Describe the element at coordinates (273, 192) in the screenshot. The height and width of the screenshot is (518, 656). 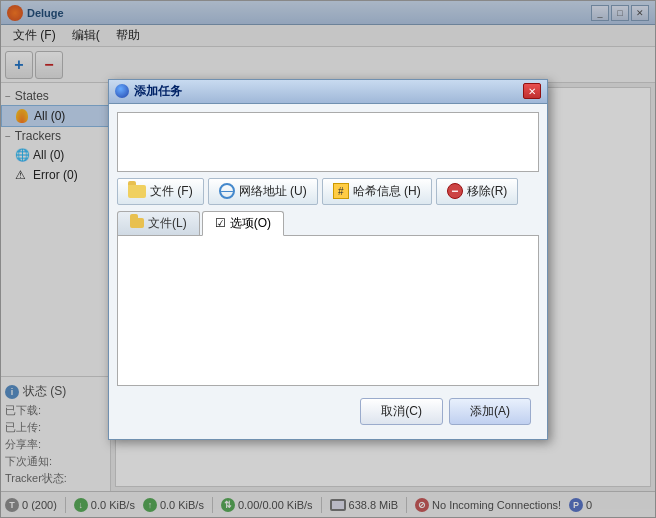
I see `web-button-label: 网络地址 (U)` at that location.